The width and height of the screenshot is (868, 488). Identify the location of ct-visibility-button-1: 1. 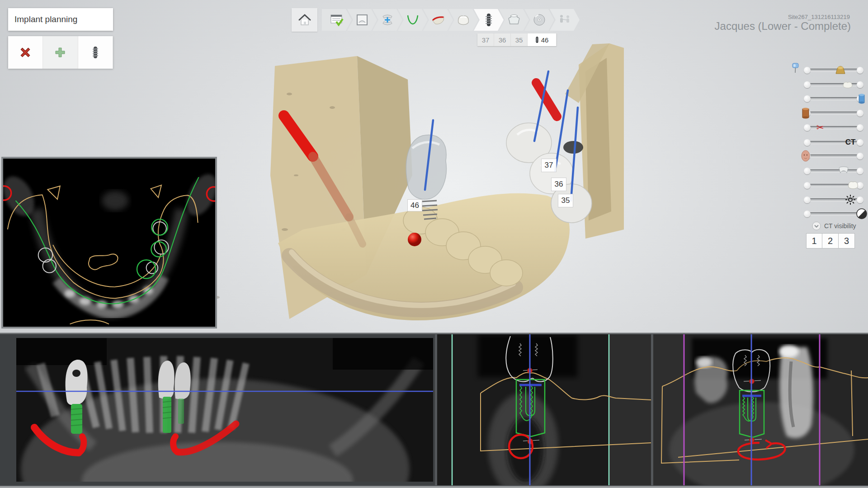
(814, 241).